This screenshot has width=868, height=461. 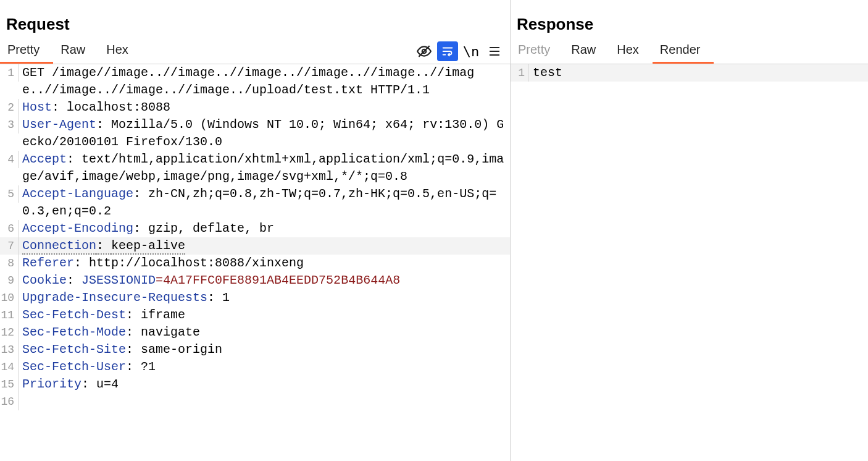 I want to click on response-title: Response, so click(x=689, y=20).